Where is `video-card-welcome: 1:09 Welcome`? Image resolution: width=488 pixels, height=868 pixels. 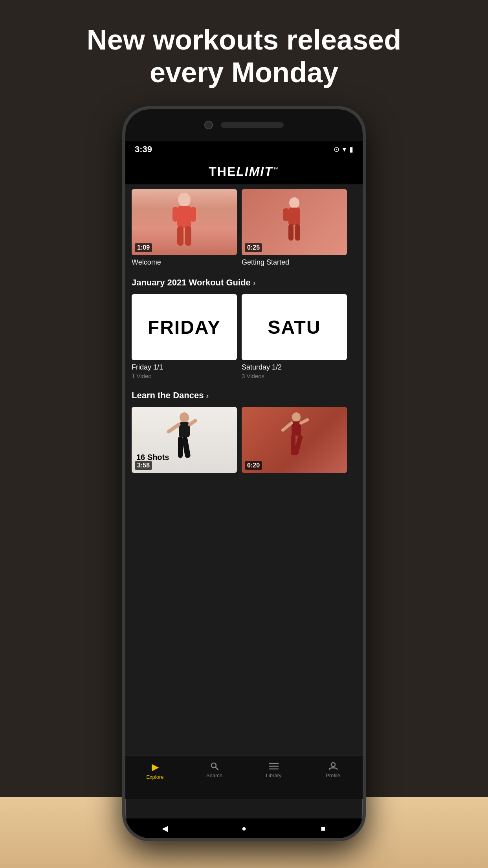 video-card-welcome: 1:09 Welcome is located at coordinates (184, 228).